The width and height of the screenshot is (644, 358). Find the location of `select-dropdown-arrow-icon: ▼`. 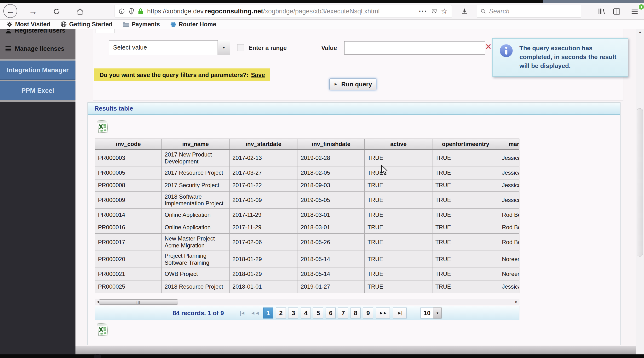

select-dropdown-arrow-icon: ▼ is located at coordinates (224, 47).